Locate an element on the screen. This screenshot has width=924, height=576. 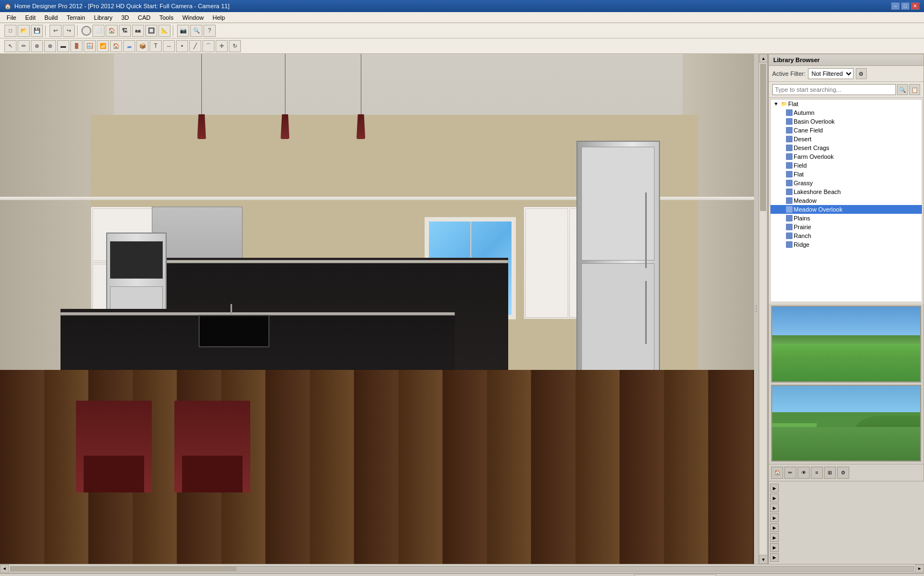
tree-folder-flat: ▼ 📁 Flat is located at coordinates (846, 104).